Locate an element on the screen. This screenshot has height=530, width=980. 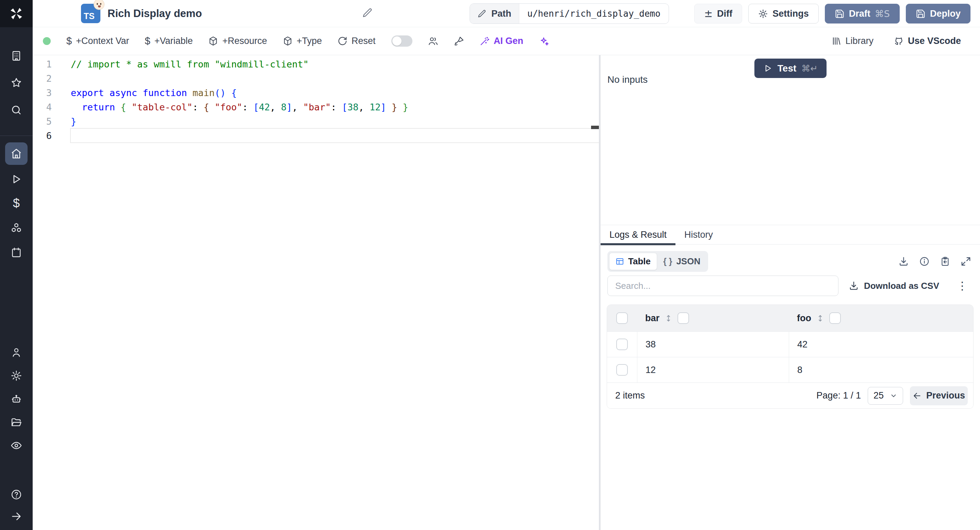
sidebar: $ is located at coordinates (16, 265).